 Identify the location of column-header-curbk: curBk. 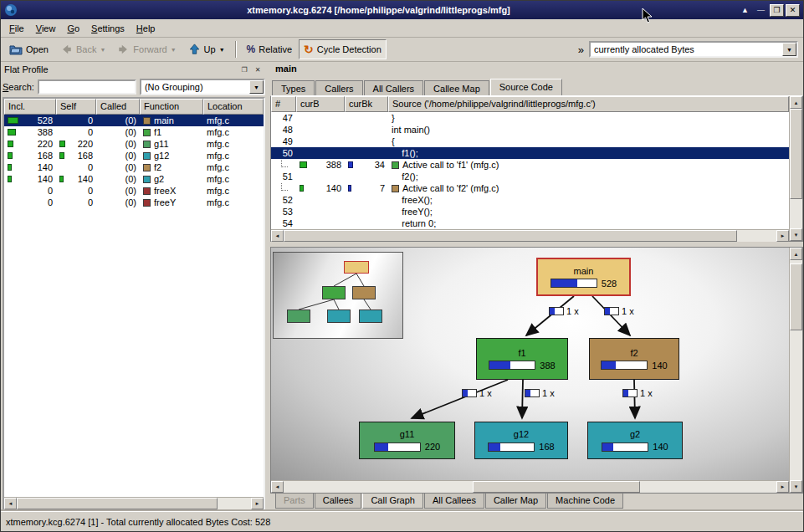
(366, 104).